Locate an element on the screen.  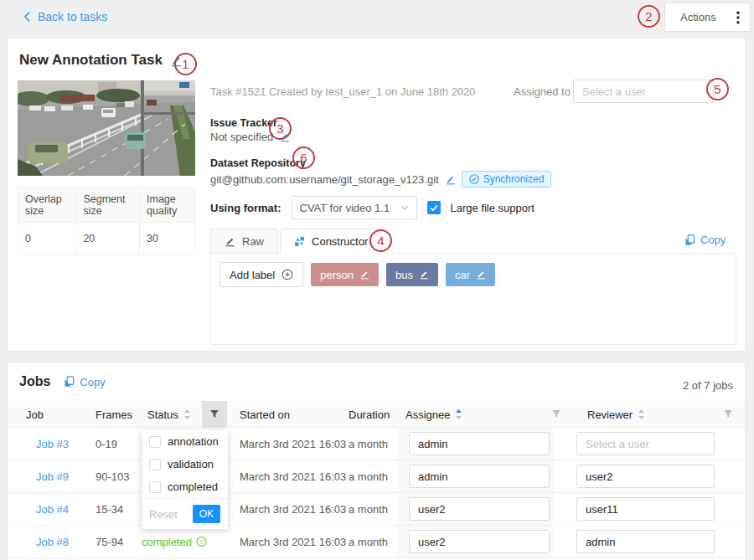
add-label-button: Add label is located at coordinates (261, 275).